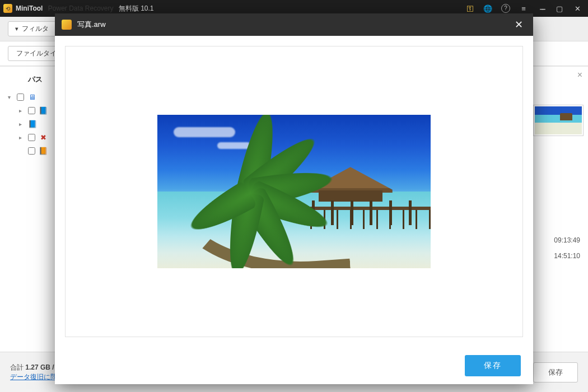  I want to click on window-minimize-icon, so click(542, 8).